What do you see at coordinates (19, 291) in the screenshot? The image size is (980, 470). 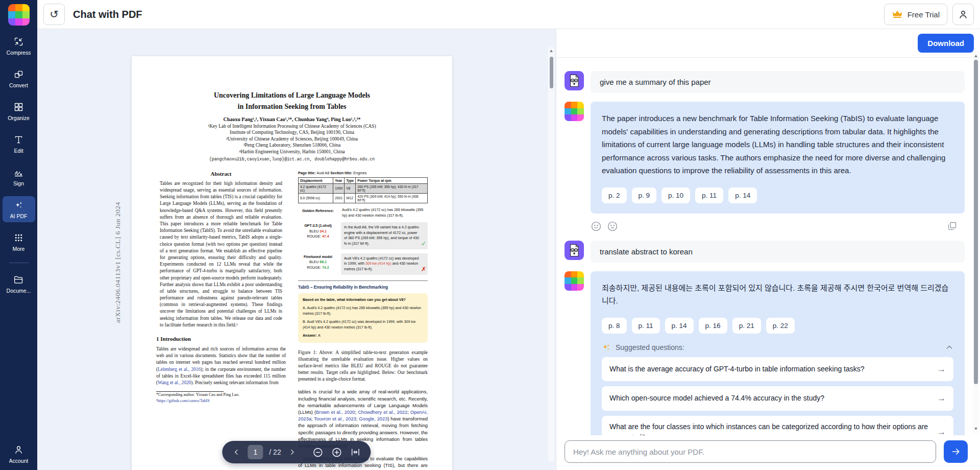 I see `sidebar-item-label: Docume...` at bounding box center [19, 291].